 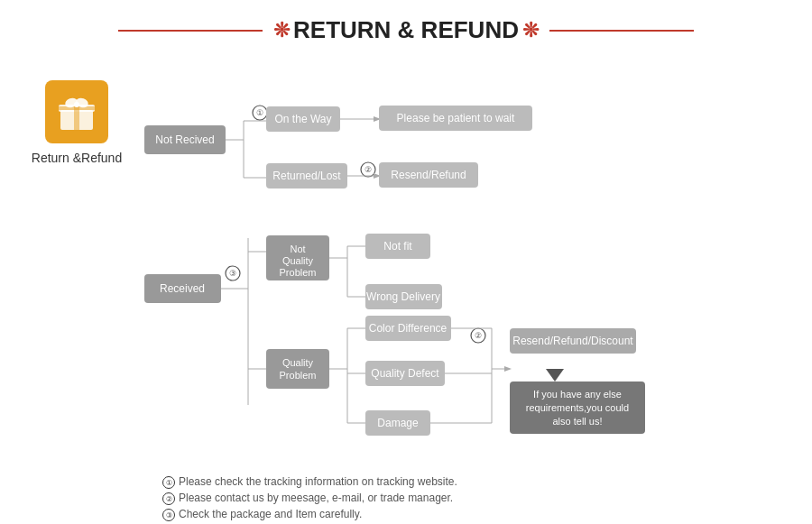 I want to click on svg-text: If you have any else, so click(x=577, y=394).